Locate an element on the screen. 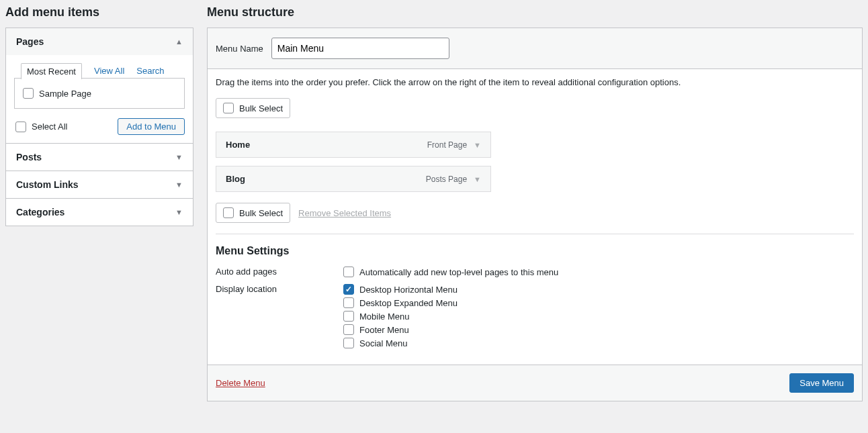  remove-selected-link: Remove Selected Items is located at coordinates (345, 213).